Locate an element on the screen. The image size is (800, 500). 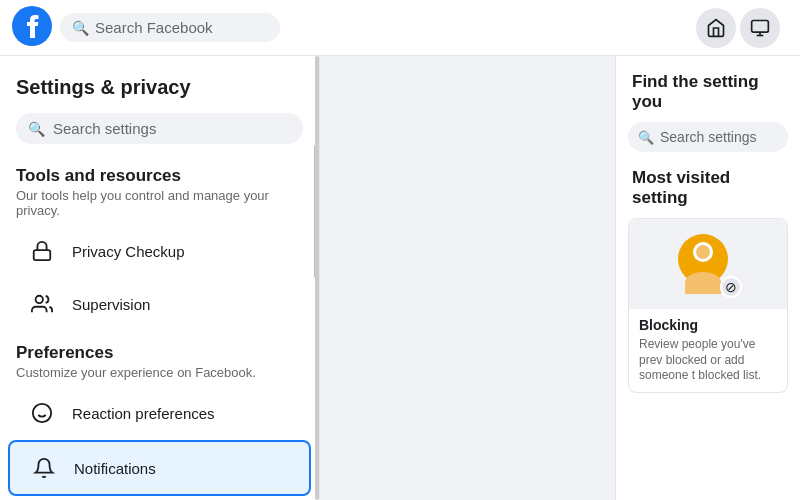
find-setting-title: Find the setting you is located at coordinates (708, 97).